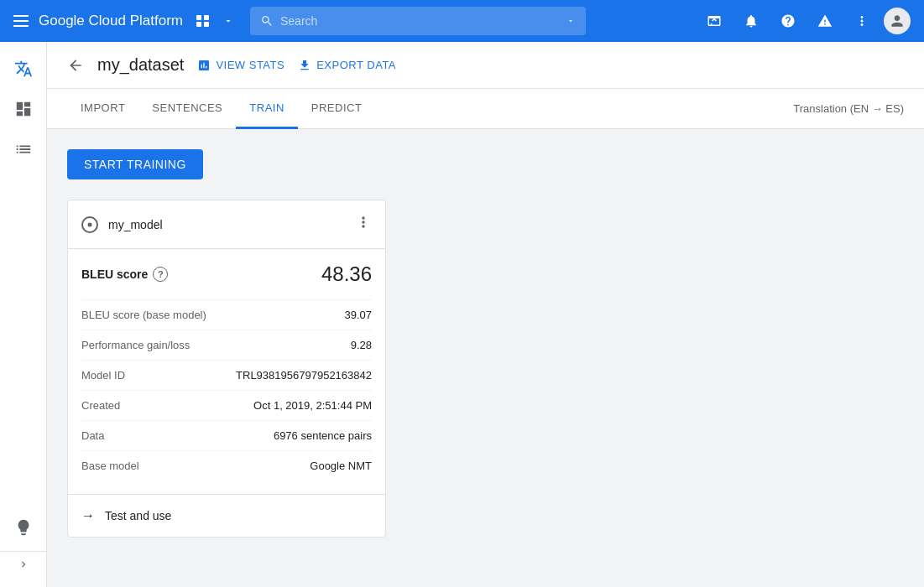  What do you see at coordinates (160, 274) in the screenshot?
I see `bleu-help-icon: ?` at bounding box center [160, 274].